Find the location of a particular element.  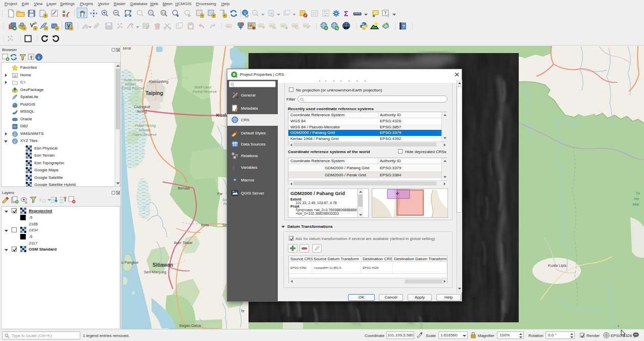

svg-text: Ta is located at coordinates (637, 193).